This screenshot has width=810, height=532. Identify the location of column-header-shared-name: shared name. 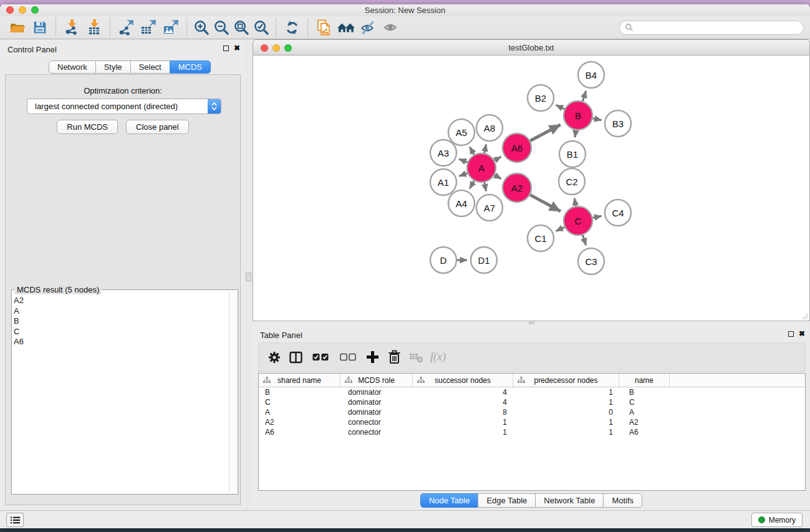
(299, 380).